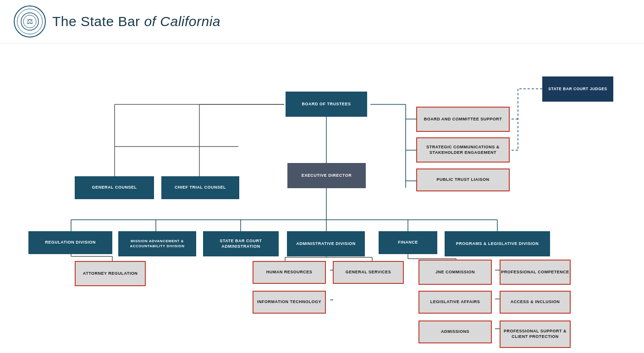 The height and width of the screenshot is (353, 644). I want to click on finance-box: FINANCE, so click(408, 243).